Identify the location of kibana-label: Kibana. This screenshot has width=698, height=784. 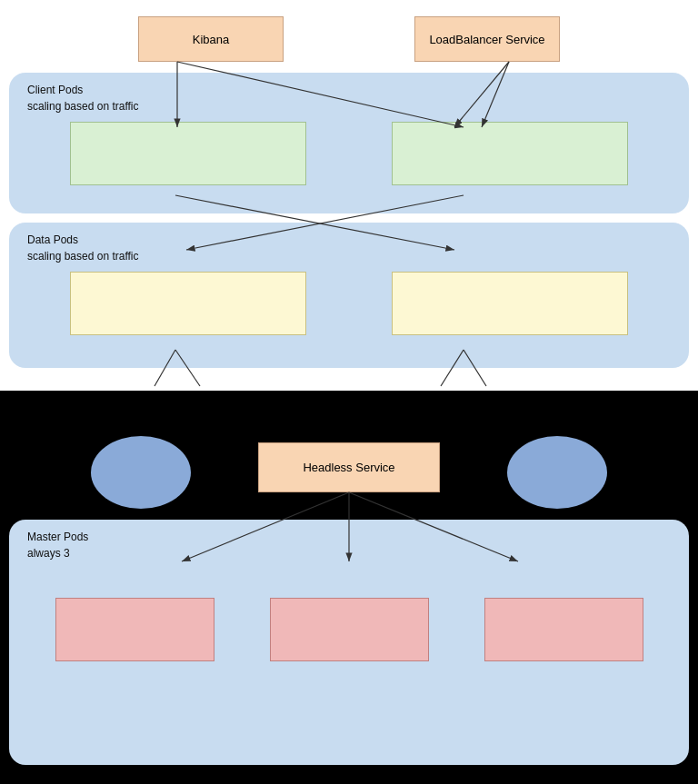
(211, 40).